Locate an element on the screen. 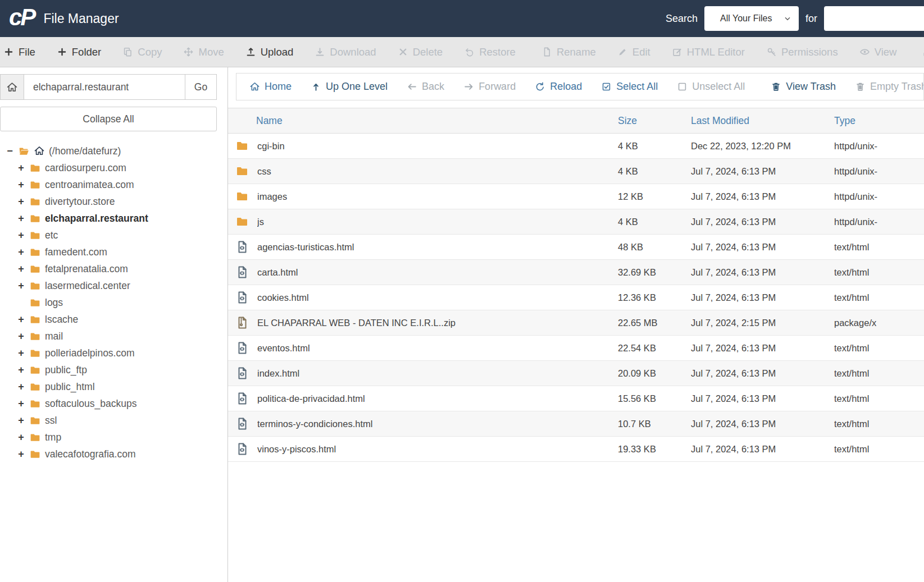 This screenshot has width=924, height=582. tree-item-softaculous-backups: +softaculous_backups is located at coordinates (113, 404).